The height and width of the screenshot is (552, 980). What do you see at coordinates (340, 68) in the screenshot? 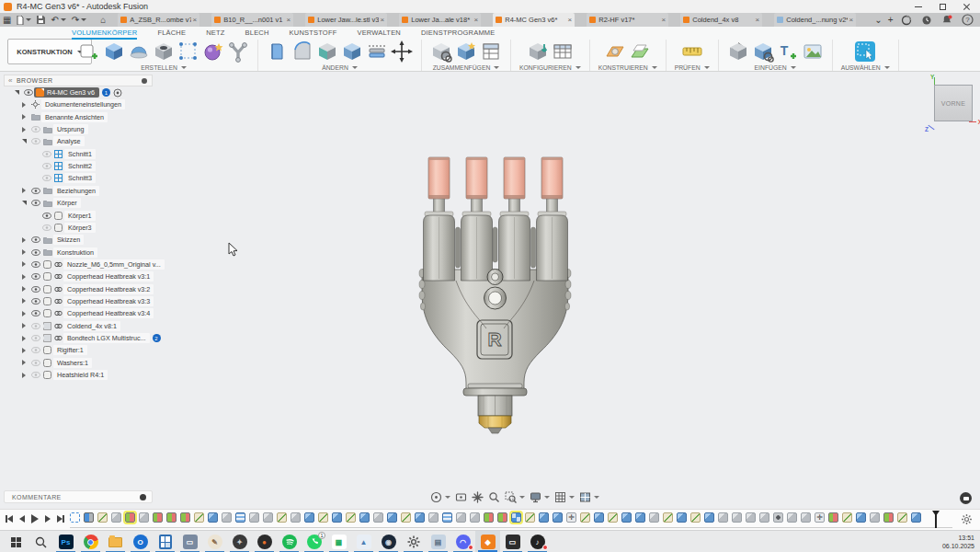
I see `group-label: ÄNDERN` at bounding box center [340, 68].